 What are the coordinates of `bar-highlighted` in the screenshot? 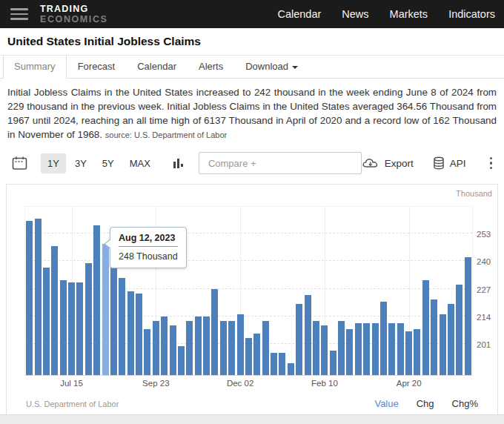 It's located at (105, 310).